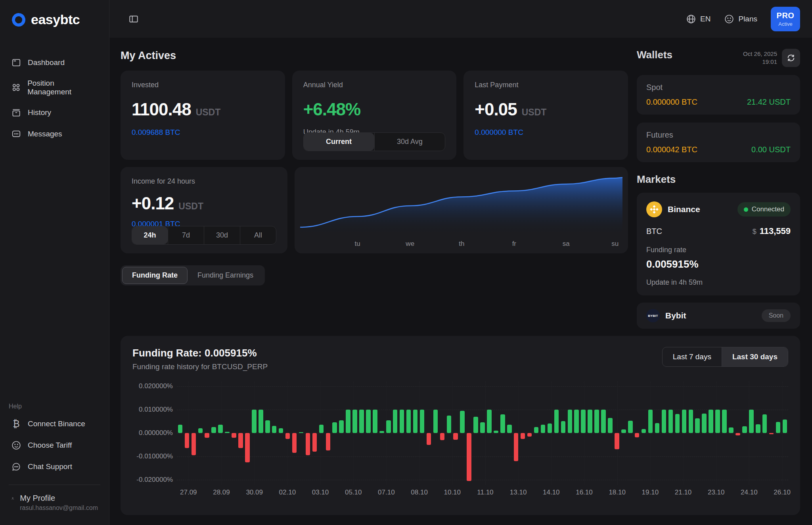  Describe the element at coordinates (16, 445) in the screenshot. I see `smiley-icon` at that location.